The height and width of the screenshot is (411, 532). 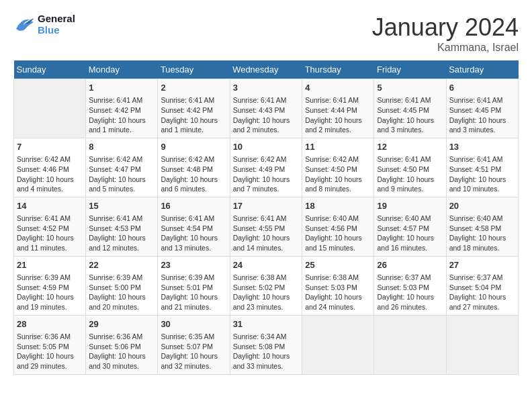 What do you see at coordinates (122, 206) in the screenshot?
I see `day-number: 15` at bounding box center [122, 206].